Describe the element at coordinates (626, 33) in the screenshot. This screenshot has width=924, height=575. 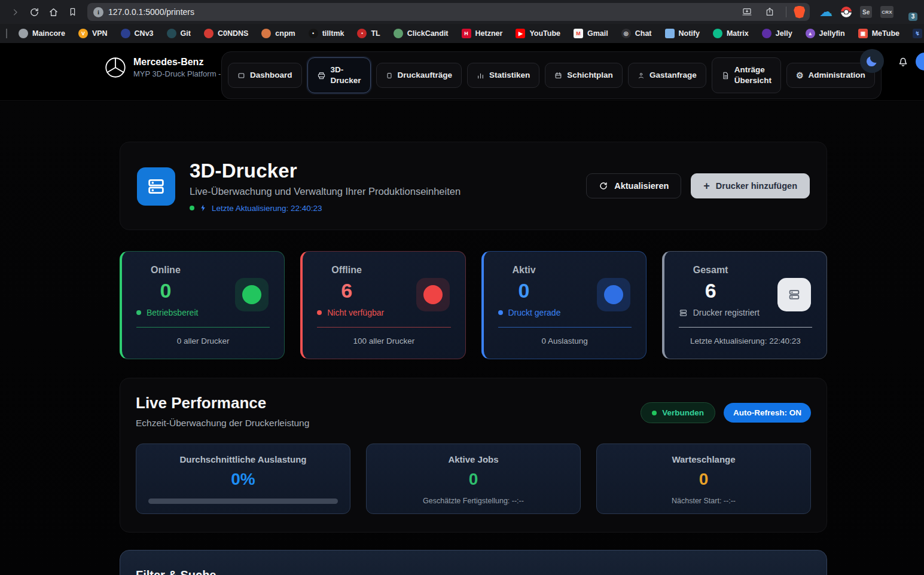
I see `chat-favicon-icon: ◎` at that location.